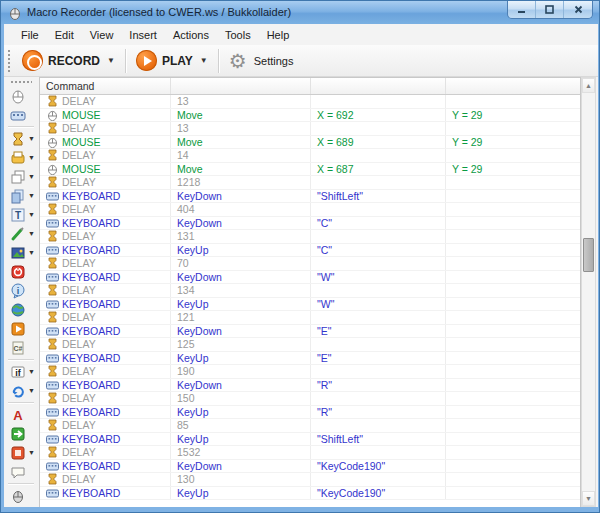  Describe the element at coordinates (310, 156) in the screenshot. I see `table-row-delay: DELAY14` at that location.